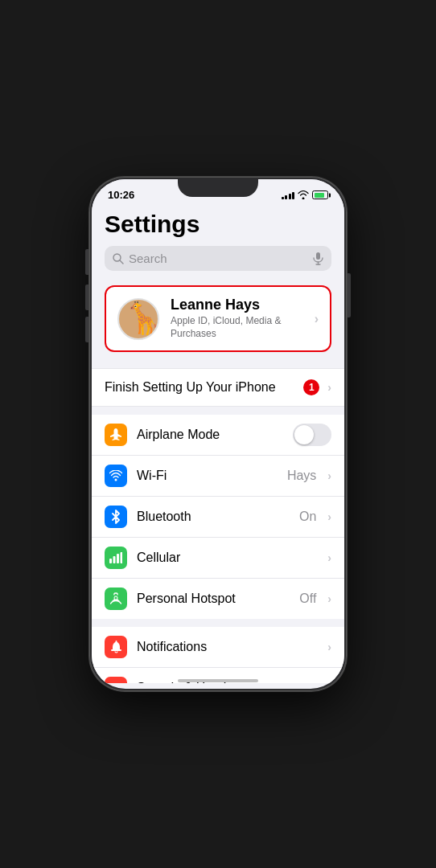 The width and height of the screenshot is (436, 868). Describe the element at coordinates (330, 647) in the screenshot. I see `notifications-chevron: ›` at that location.